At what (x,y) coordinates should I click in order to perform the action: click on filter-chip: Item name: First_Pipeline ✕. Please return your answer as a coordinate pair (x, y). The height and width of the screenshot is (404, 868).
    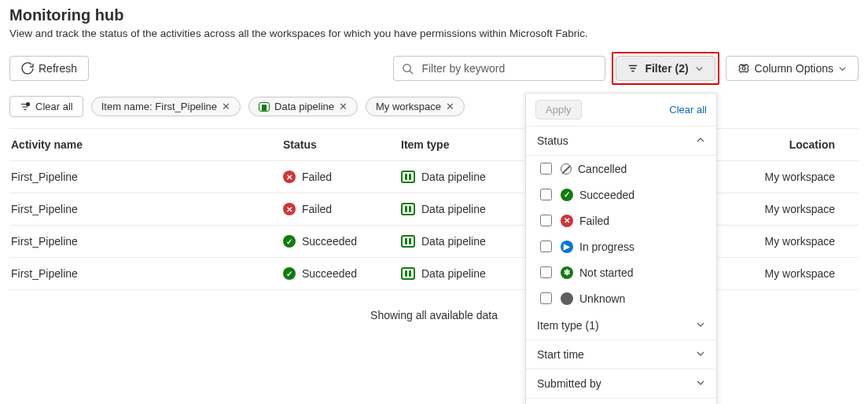
    Looking at the image, I should click on (166, 107).